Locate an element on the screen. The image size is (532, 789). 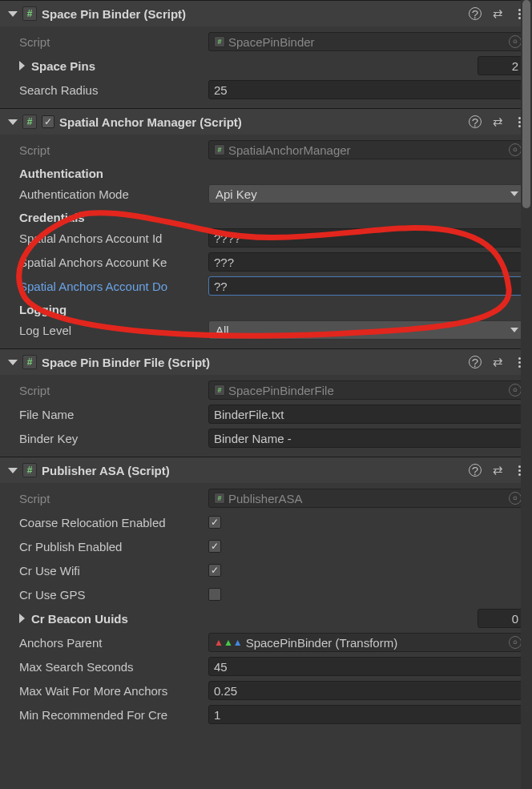
cr-publish-checkbox: ✓ is located at coordinates (215, 546).